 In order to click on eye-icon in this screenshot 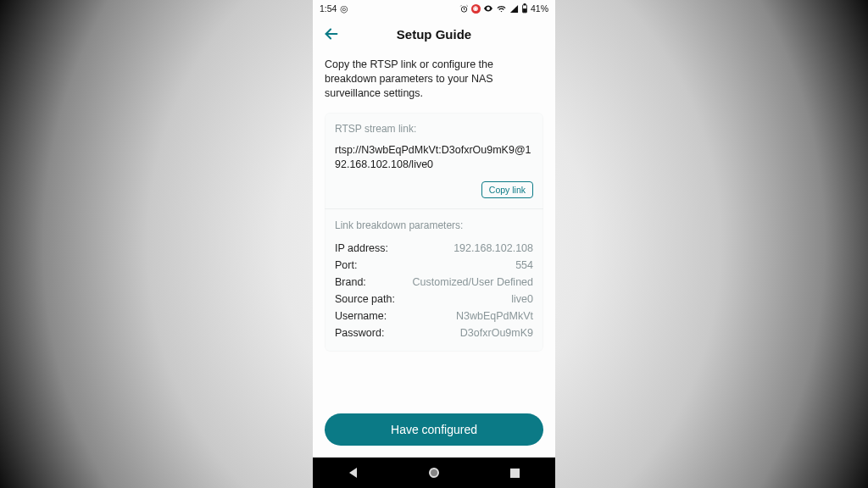, I will do `click(488, 8)`.